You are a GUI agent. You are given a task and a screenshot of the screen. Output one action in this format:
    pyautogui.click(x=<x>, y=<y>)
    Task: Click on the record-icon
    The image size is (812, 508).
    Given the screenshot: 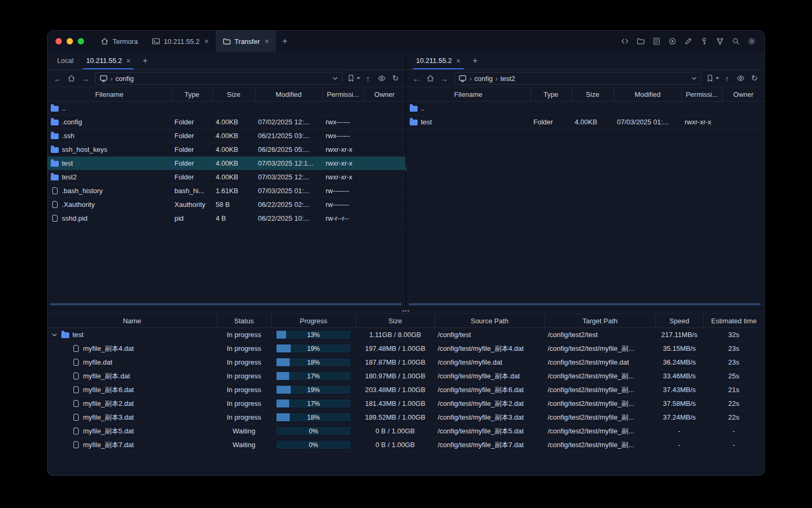 What is the action you would take?
    pyautogui.click(x=672, y=41)
    